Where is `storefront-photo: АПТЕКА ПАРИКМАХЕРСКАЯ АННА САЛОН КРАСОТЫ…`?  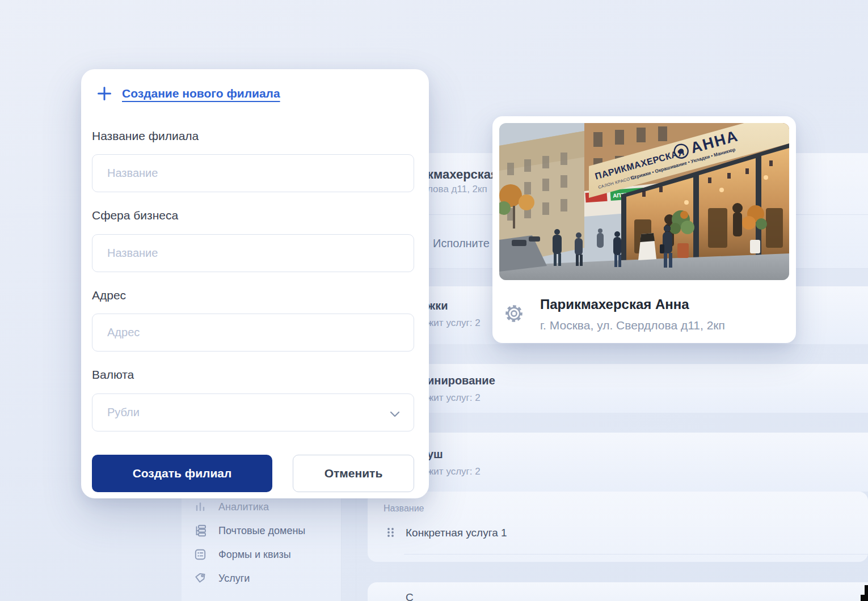 storefront-photo: АПТЕКА ПАРИКМАХЕРСКАЯ АННА САЛОН КРАСОТЫ… is located at coordinates (644, 202).